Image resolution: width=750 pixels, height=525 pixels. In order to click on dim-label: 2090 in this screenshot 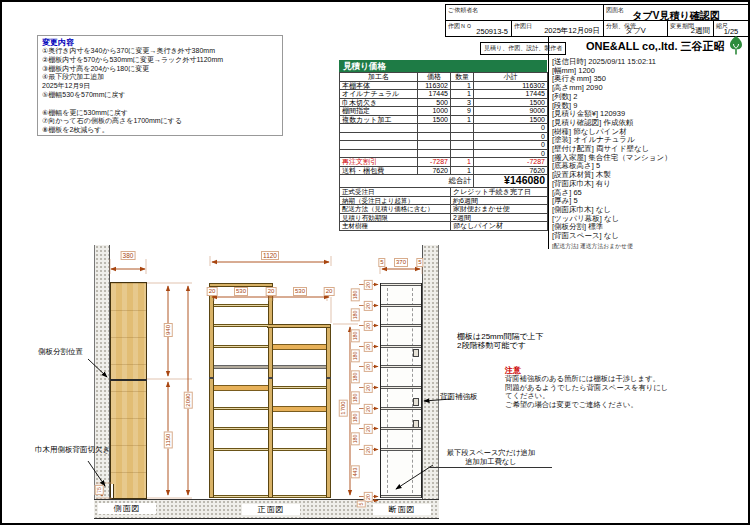, I will do `click(188, 400)`.